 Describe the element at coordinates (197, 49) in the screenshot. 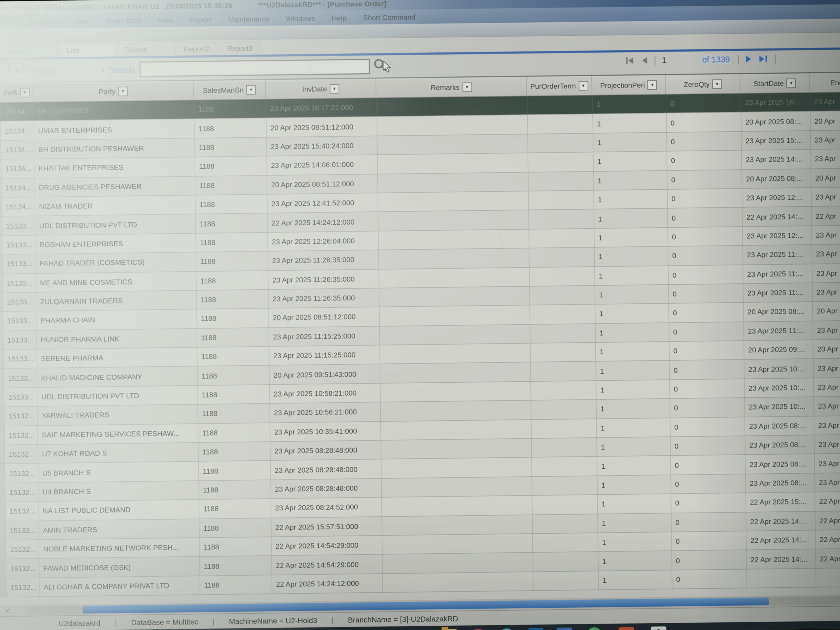

I see `tab-report2: Report2` at that location.